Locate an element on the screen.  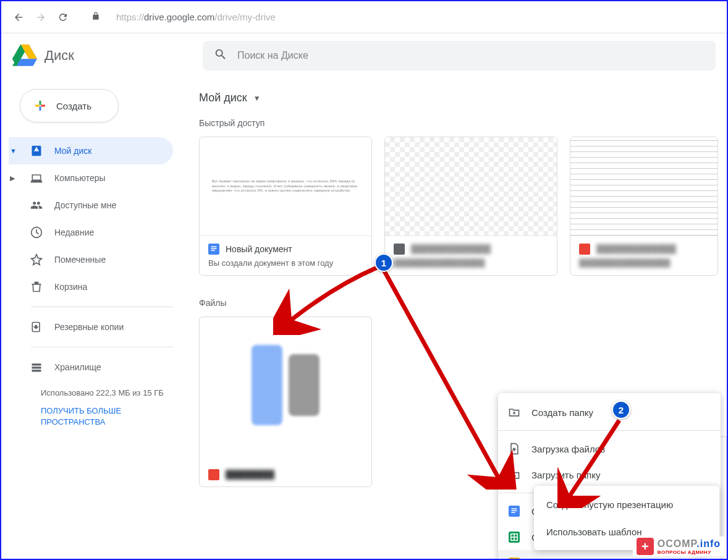
ctx-upload-folder: Загрузить папку is located at coordinates (609, 475).